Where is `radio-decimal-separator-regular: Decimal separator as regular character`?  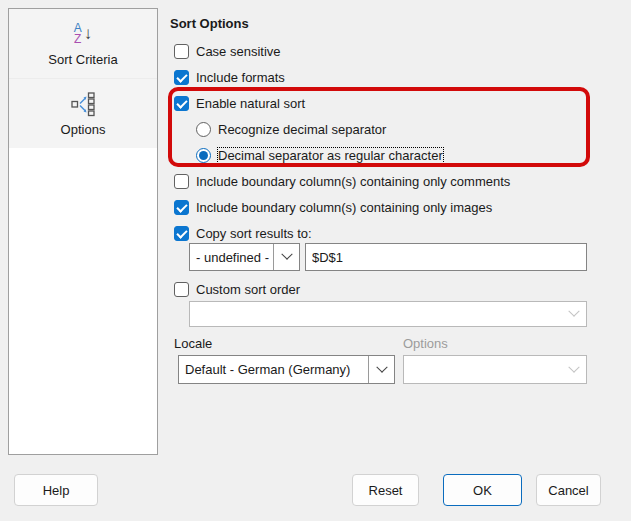
radio-decimal-separator-regular: Decimal separator as regular character is located at coordinates (320, 155).